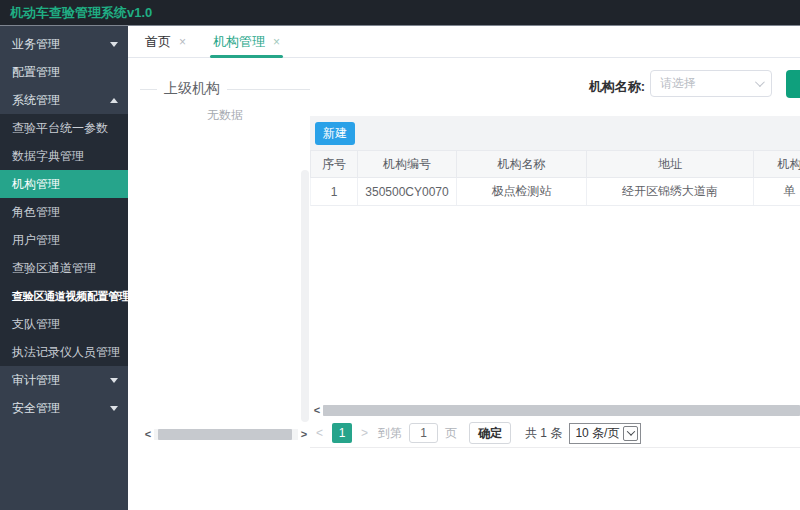 The height and width of the screenshot is (510, 800). I want to click on table-row: 1 350500CY0070 极点检测站 经开区锦绣大道南 单, so click(555, 192).